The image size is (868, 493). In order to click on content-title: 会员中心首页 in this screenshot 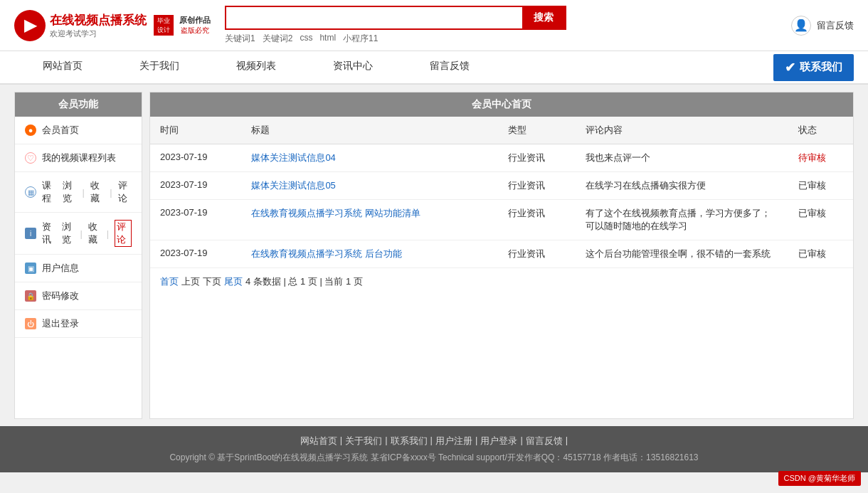, I will do `click(502, 105)`.